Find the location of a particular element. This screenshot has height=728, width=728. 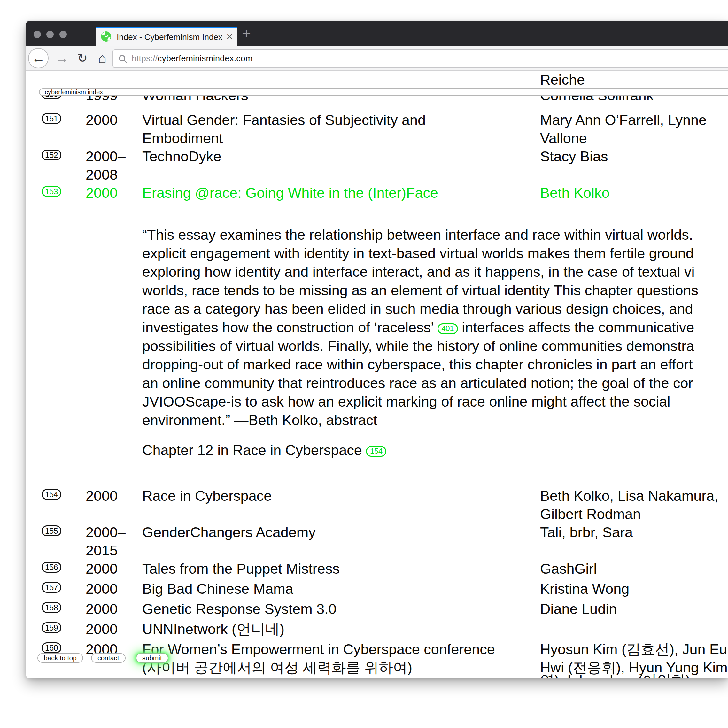

entry-number-badge: 157 is located at coordinates (51, 587).